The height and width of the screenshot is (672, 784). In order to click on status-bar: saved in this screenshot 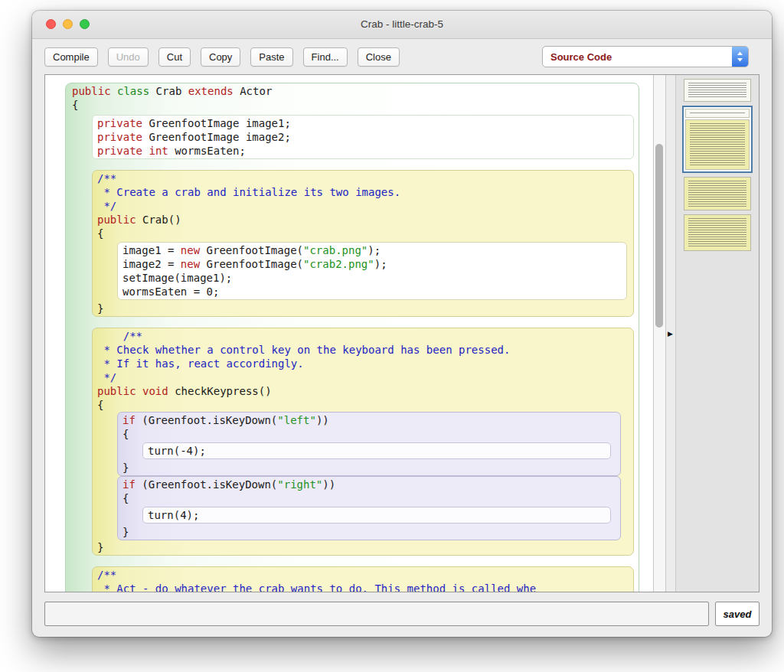, I will do `click(402, 614)`.